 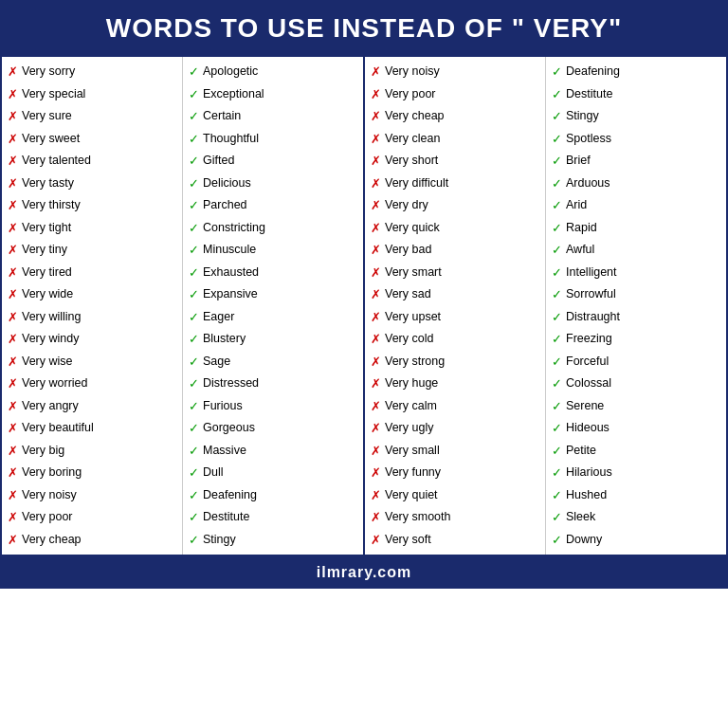 I want to click on list-item: ✓Petite, so click(x=636, y=451).